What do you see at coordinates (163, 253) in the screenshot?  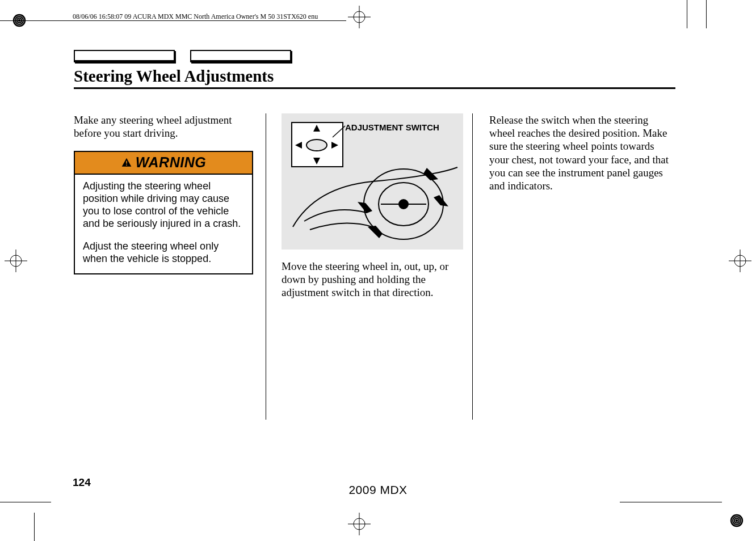 I see `warning-paragraph: Adjust the steering wheel only when the …` at bounding box center [163, 253].